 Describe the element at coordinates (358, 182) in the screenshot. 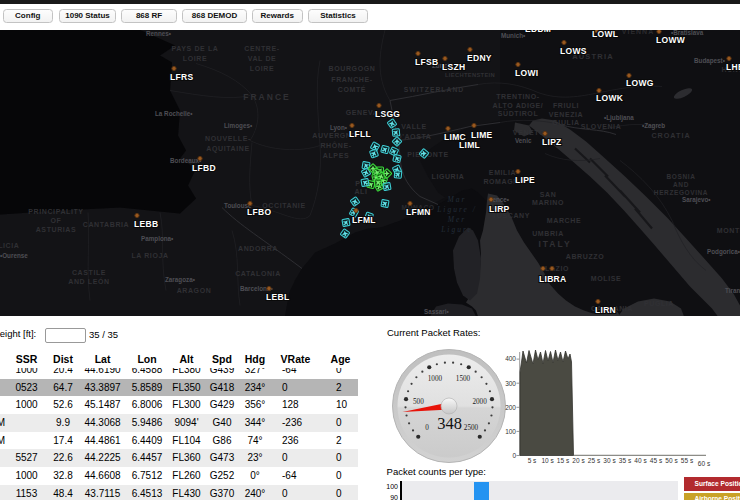

I see `svg-text: P` at that location.